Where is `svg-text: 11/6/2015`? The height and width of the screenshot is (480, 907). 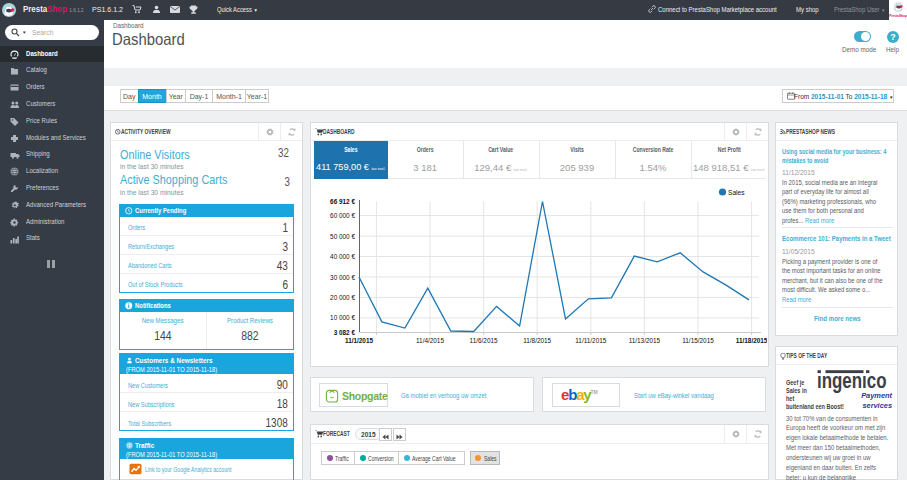 svg-text: 11/6/2015 is located at coordinates (484, 340).